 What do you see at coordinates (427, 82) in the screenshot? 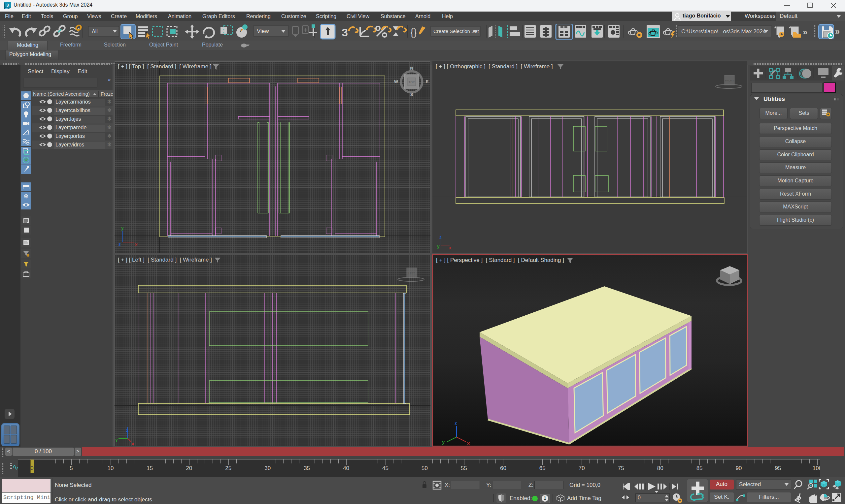
I see `svg-text: E` at bounding box center [427, 82].